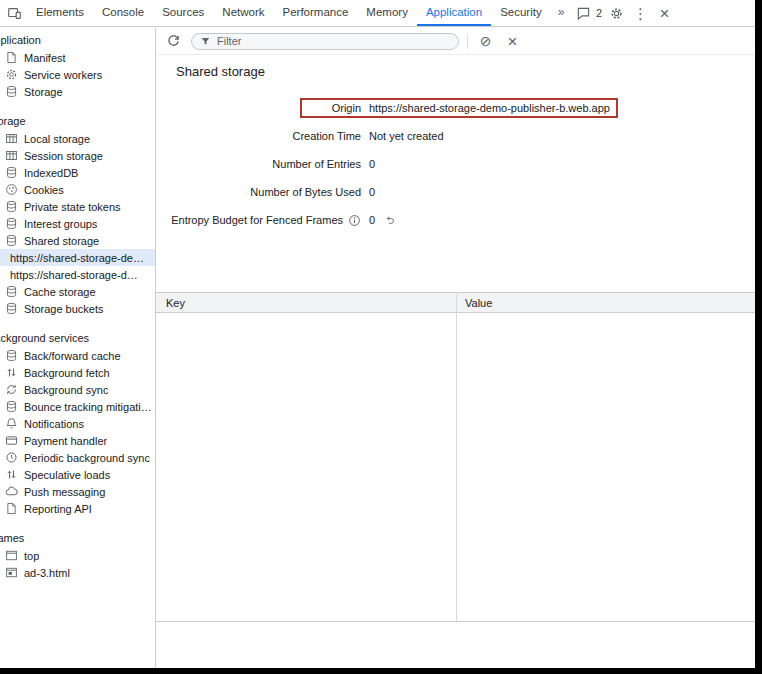 This screenshot has height=674, width=762. Describe the element at coordinates (78, 508) in the screenshot. I see `sidebar-item-reporting-api: Reporting API` at that location.